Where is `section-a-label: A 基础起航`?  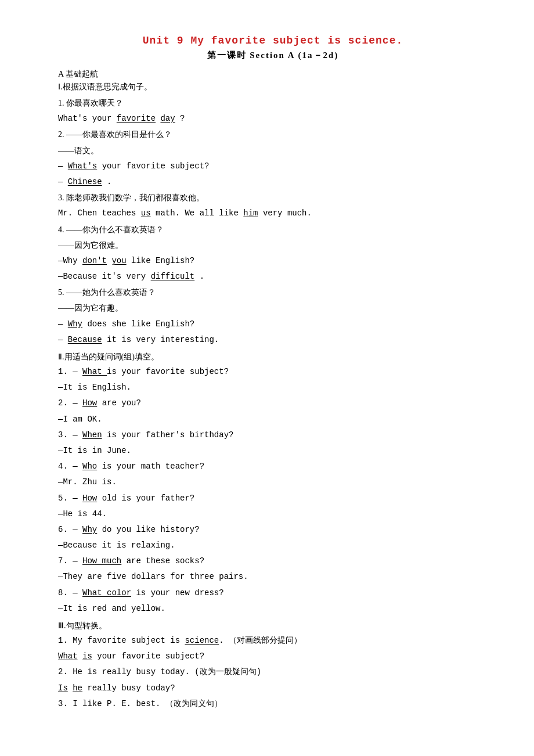
section-a-label: A 基础起航 is located at coordinates (273, 74).